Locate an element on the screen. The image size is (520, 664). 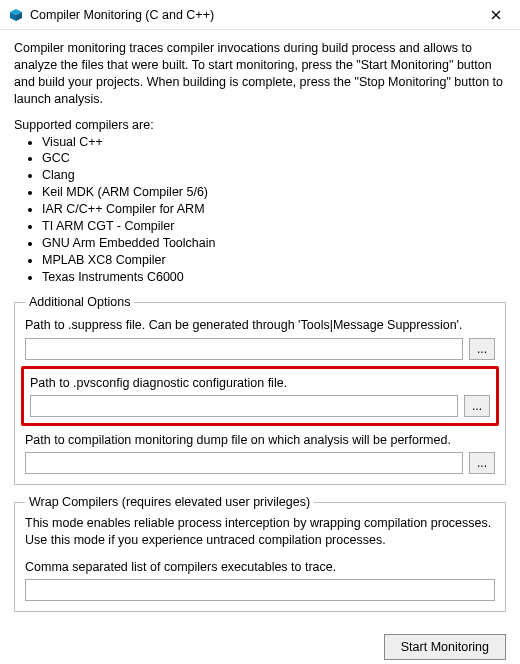
wrap-list-label: Comma separated list of compilers execut… is located at coordinates (260, 567).